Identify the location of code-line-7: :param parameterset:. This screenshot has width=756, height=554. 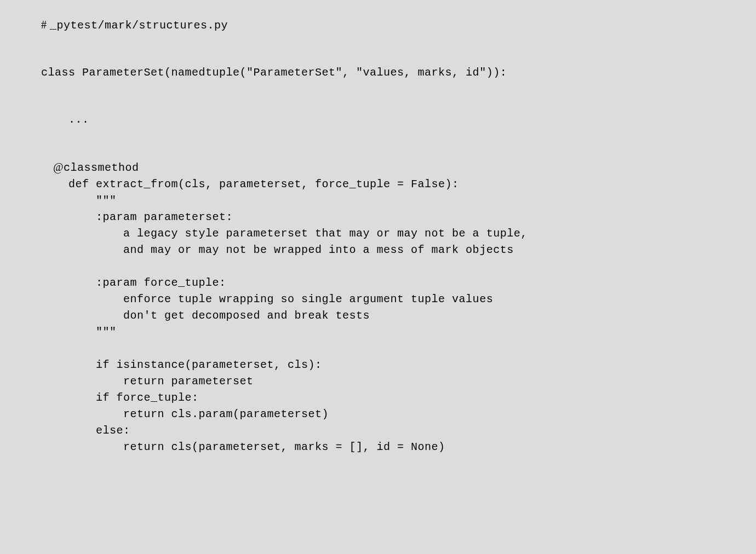
(399, 217).